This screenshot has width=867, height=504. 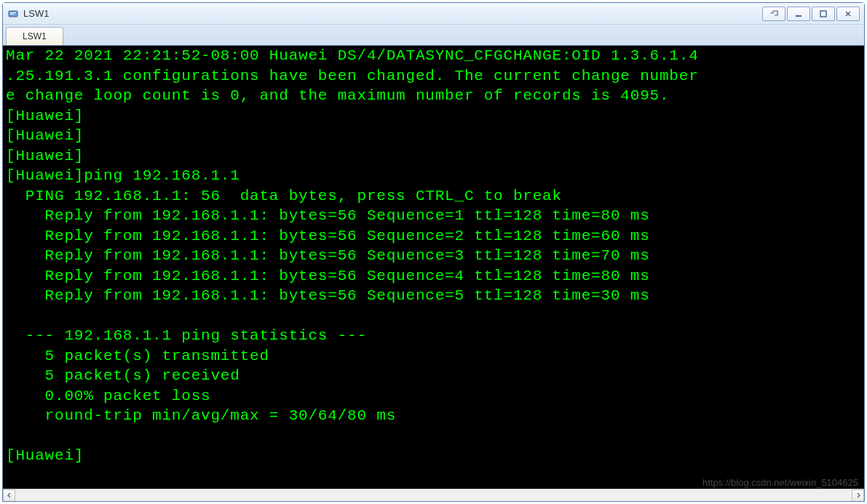 What do you see at coordinates (434, 495) in the screenshot?
I see `horizontal-scrollbar` at bounding box center [434, 495].